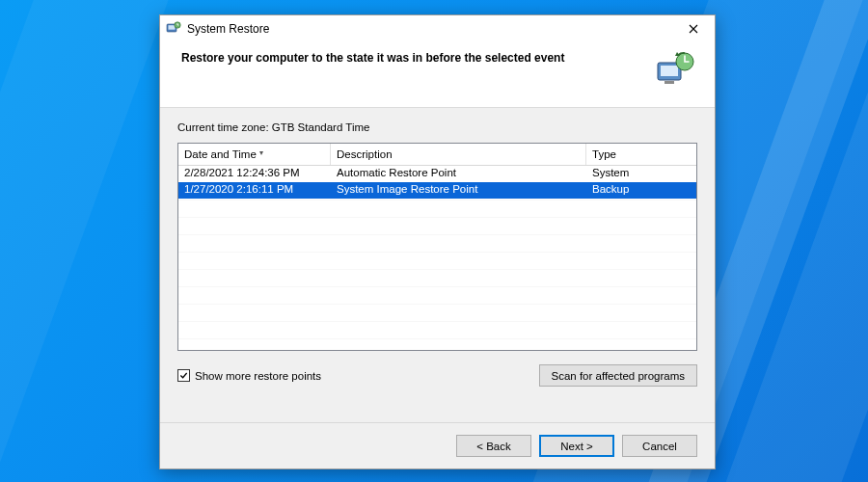 The image size is (868, 482). Describe the element at coordinates (174, 29) in the screenshot. I see `app-icon` at that location.